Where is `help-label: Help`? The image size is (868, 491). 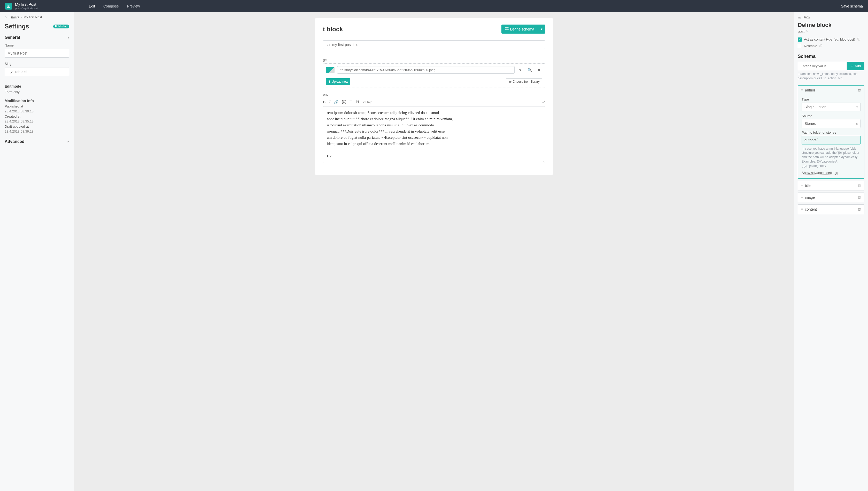
help-label: Help is located at coordinates (369, 102).